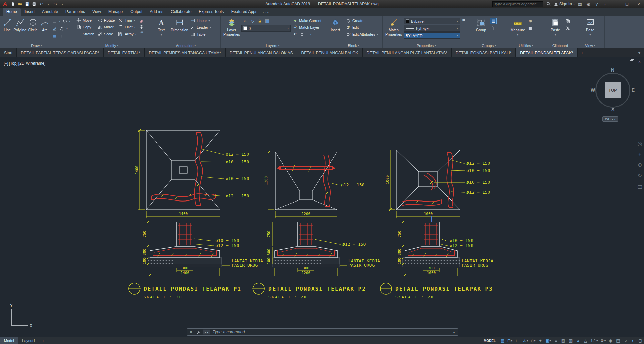 This screenshot has width=644, height=344. Describe the element at coordinates (564, 4) in the screenshot. I see `sign-in-button: Sign In ▾` at that location.